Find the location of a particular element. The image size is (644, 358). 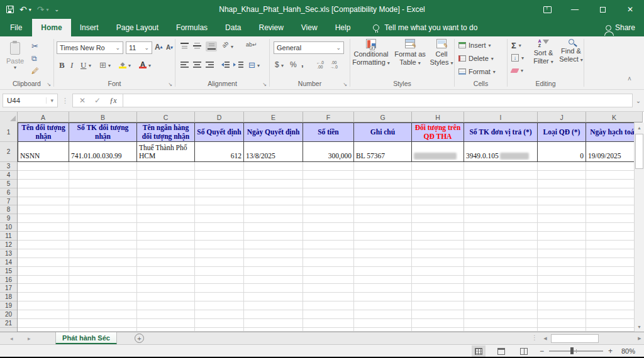

tab-home: Home is located at coordinates (52, 28).